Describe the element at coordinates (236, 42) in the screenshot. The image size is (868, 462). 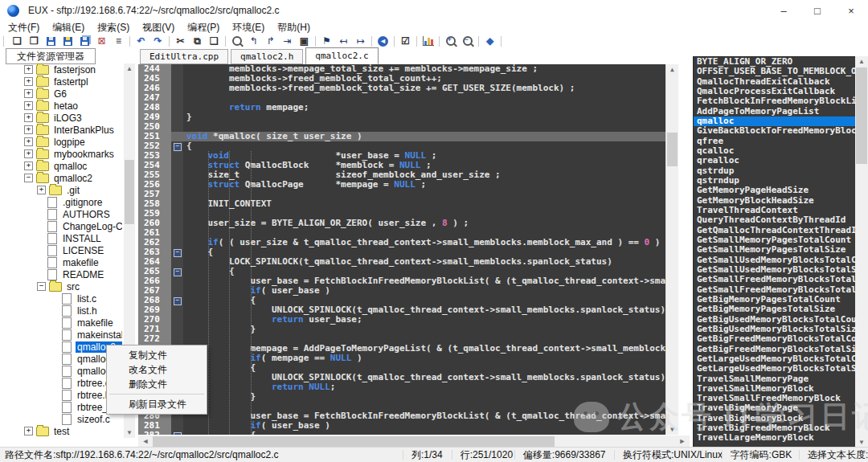
I see `find-icon` at that location.